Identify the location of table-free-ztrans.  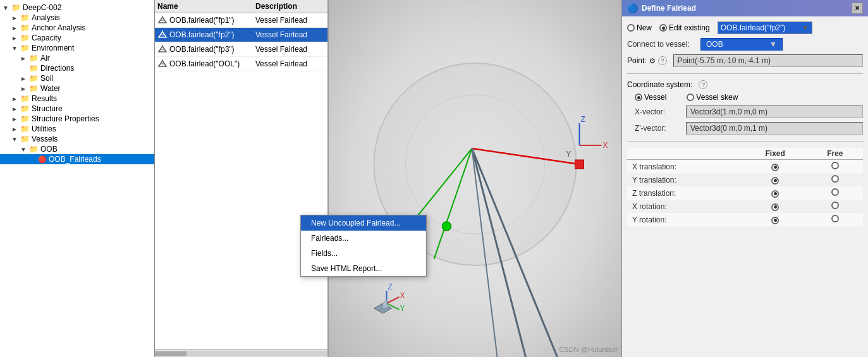
(835, 193).